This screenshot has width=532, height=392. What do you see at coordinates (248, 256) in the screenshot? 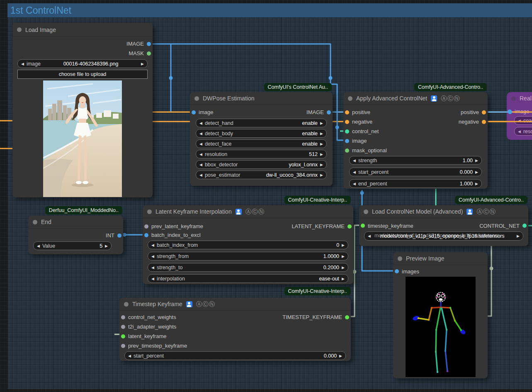
I see `strength-from-widget: ◀ strength_from 1.0000 ▶` at bounding box center [248, 256].